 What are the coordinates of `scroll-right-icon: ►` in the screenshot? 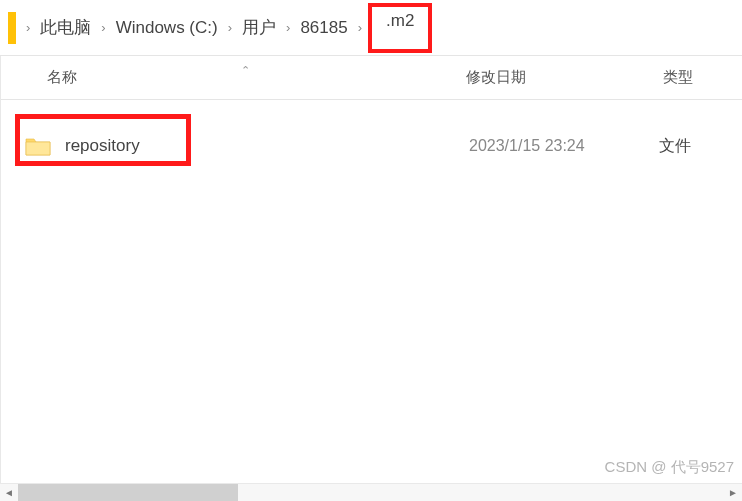 It's located at (733, 493).